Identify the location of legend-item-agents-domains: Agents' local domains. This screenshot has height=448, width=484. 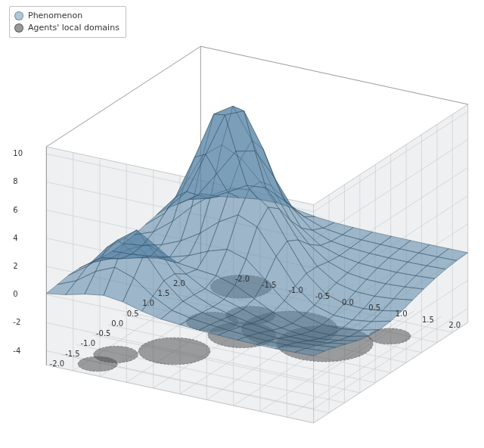
(67, 28).